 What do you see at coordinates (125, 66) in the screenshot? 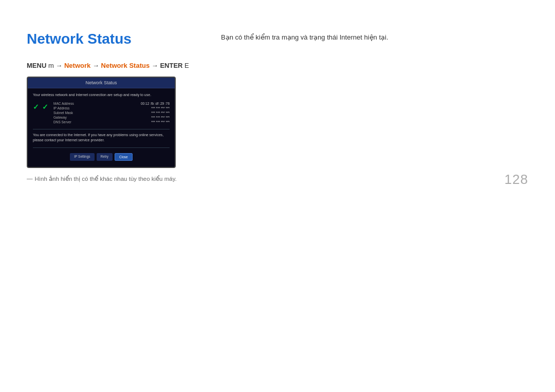
I see `menu-network-status: Network Status` at bounding box center [125, 66].